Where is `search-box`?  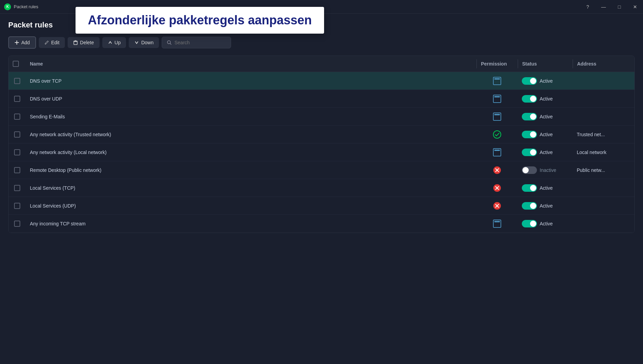
search-box is located at coordinates (196, 43).